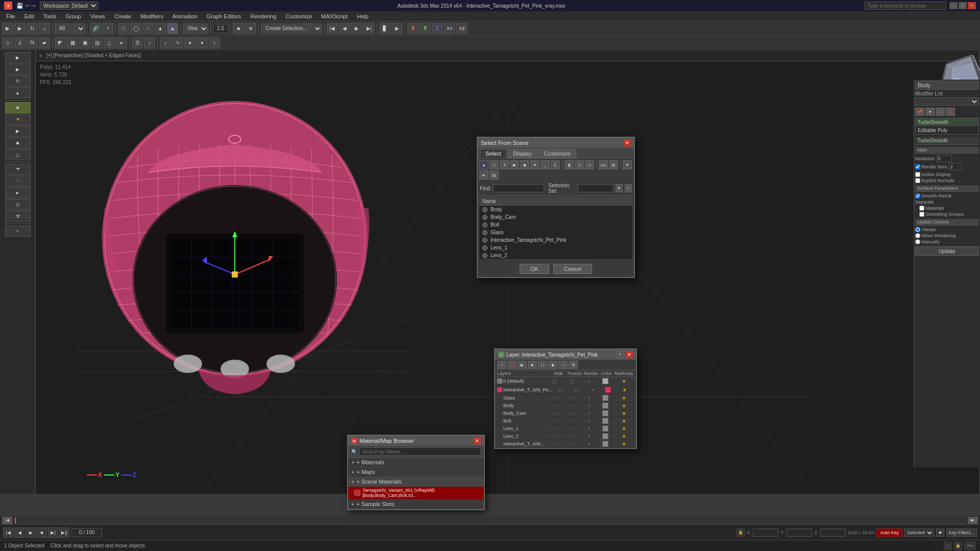 This screenshot has width=980, height=551. I want to click on object-name-field: Body, so click(947, 85).